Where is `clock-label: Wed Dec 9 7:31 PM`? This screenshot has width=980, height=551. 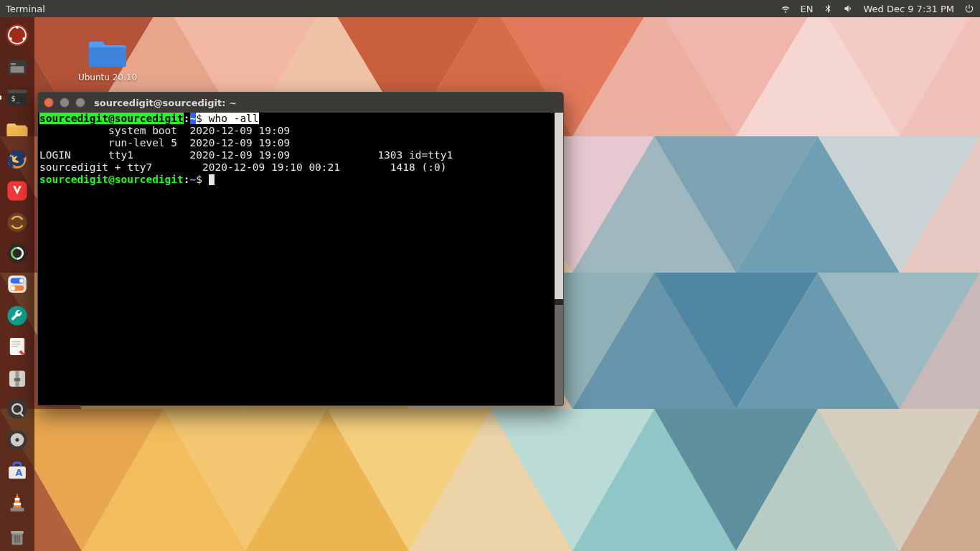 clock-label: Wed Dec 9 7:31 PM is located at coordinates (908, 9).